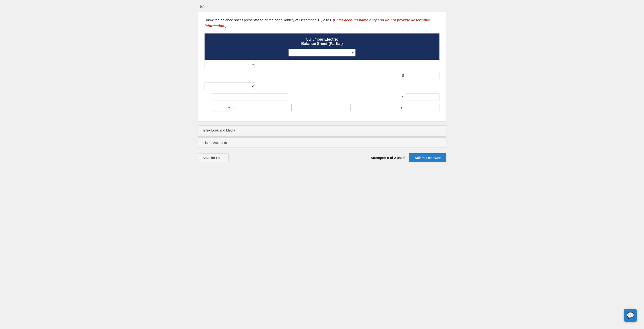  Describe the element at coordinates (213, 158) in the screenshot. I see `save-later-button: Save for Later` at that location.